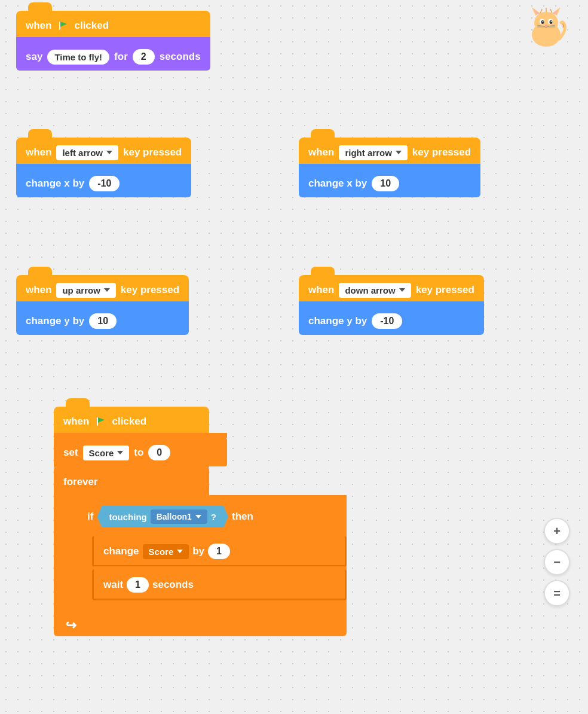  Describe the element at coordinates (104, 184) in the screenshot. I see `change-x-value: -10` at that location.